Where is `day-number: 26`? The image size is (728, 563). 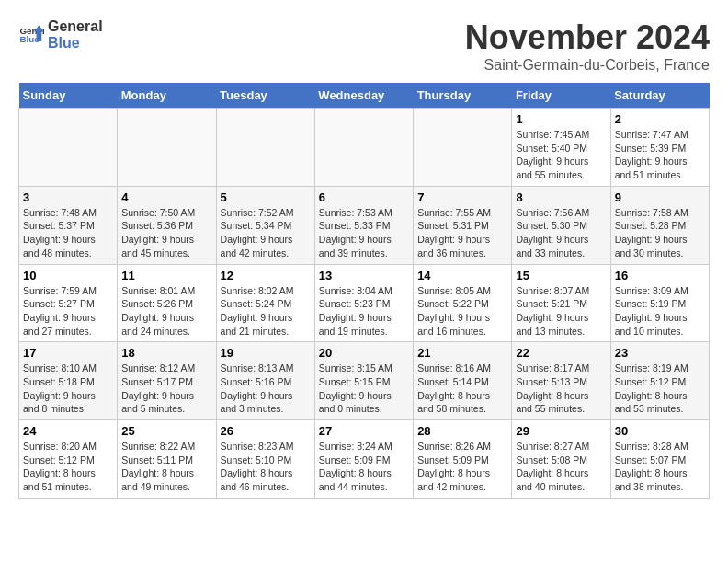 day-number: 26 is located at coordinates (266, 431).